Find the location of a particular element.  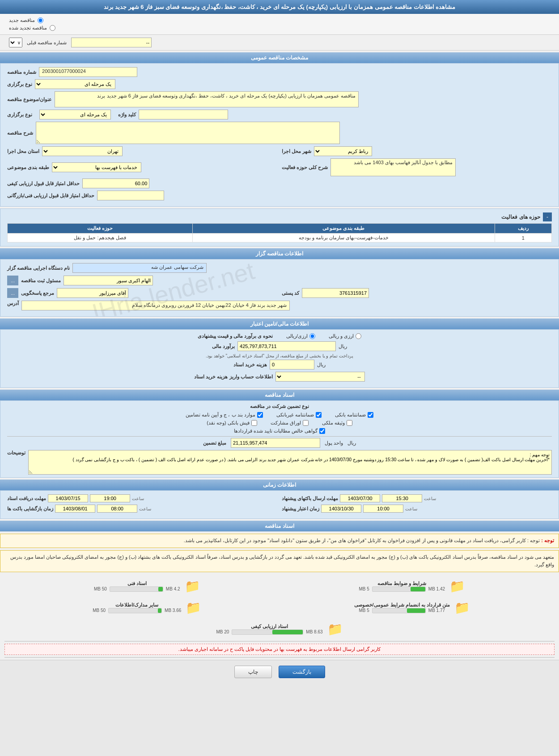

postal-input is located at coordinates (335, 293).